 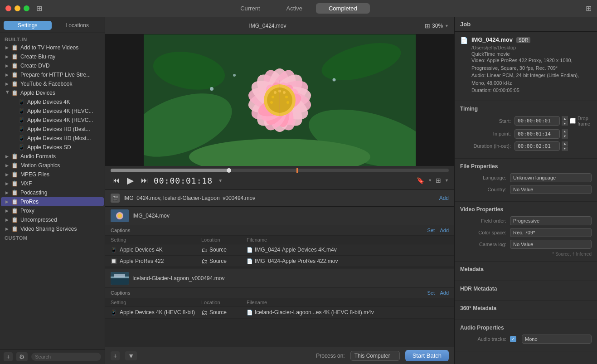 What do you see at coordinates (66, 357) in the screenshot?
I see `search-input` at bounding box center [66, 357].